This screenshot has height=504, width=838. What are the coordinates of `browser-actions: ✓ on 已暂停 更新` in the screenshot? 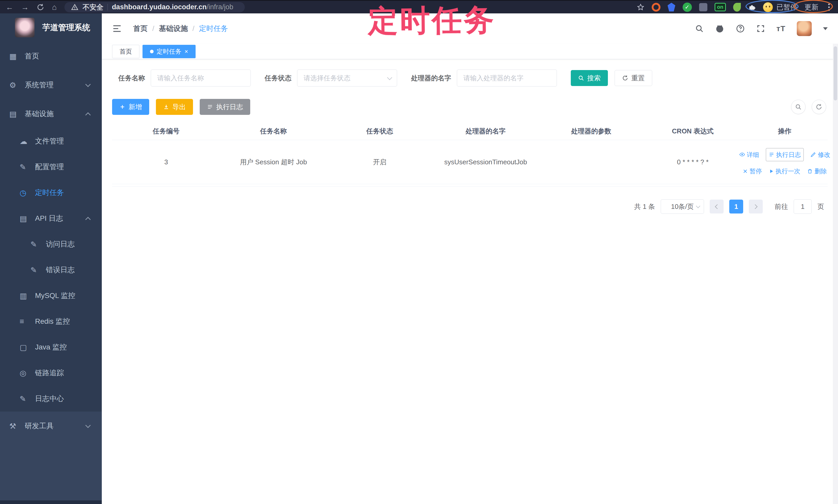 It's located at (735, 7).